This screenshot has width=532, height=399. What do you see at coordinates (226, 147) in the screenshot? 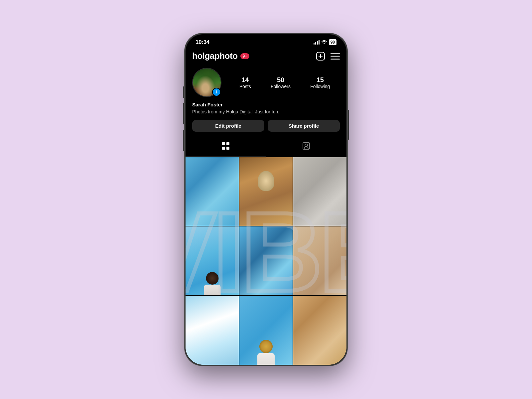
I see `grid-tab` at bounding box center [226, 147].